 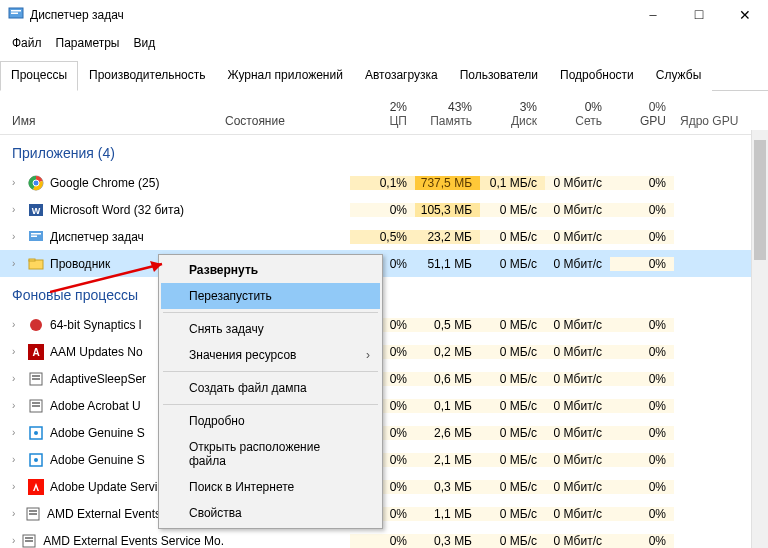 What do you see at coordinates (384, 210) in the screenshot?
I see `process-row: ›WMicrosoft Word (32 бита)0%105,3 МБ0 МБ…` at bounding box center [384, 210].